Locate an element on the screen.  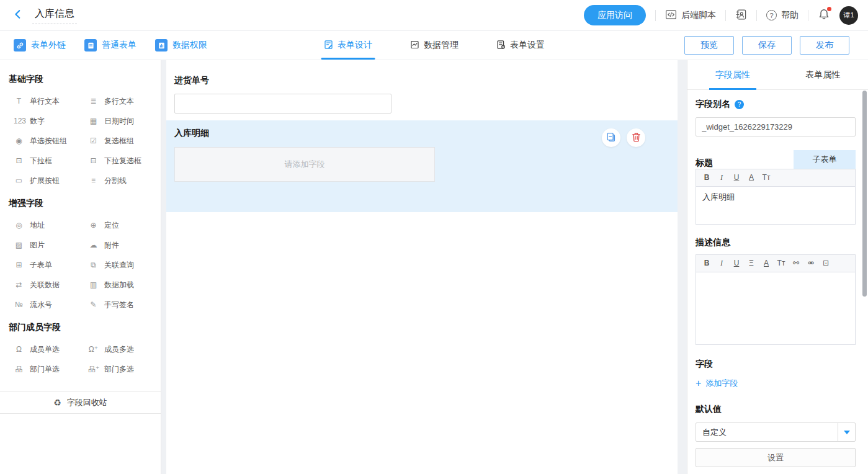
field-item: ◉ 单选按钮组 is located at coordinates (47, 141).